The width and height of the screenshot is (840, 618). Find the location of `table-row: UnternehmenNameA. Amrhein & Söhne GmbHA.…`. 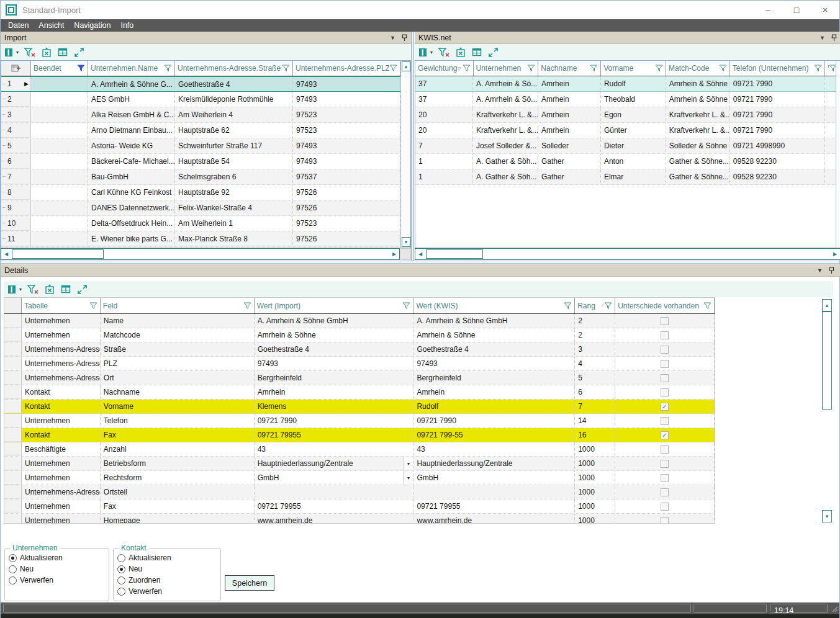

table-row: UnternehmenNameA. Amrhein & Söhne GmbHA.… is located at coordinates (359, 321).